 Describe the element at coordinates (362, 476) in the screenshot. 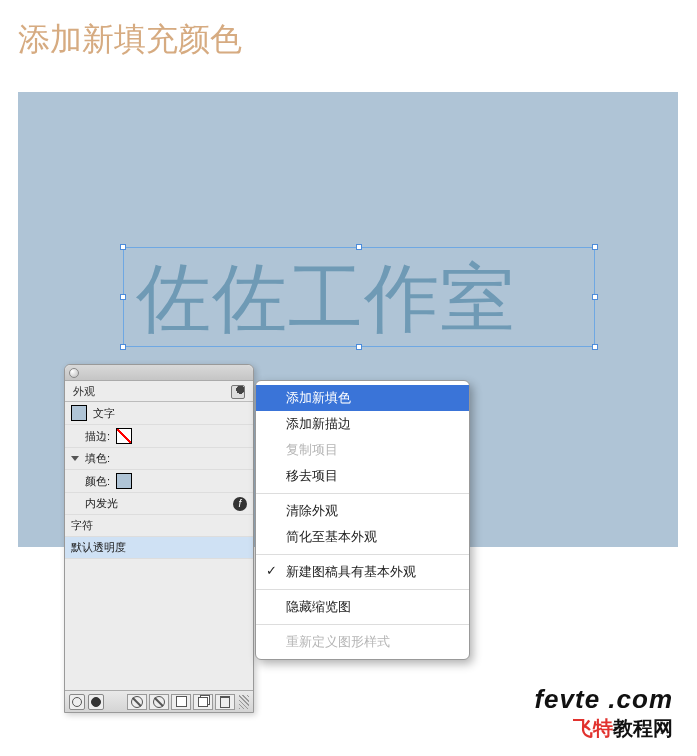

I see `menu-remove-item: 移去项目` at that location.